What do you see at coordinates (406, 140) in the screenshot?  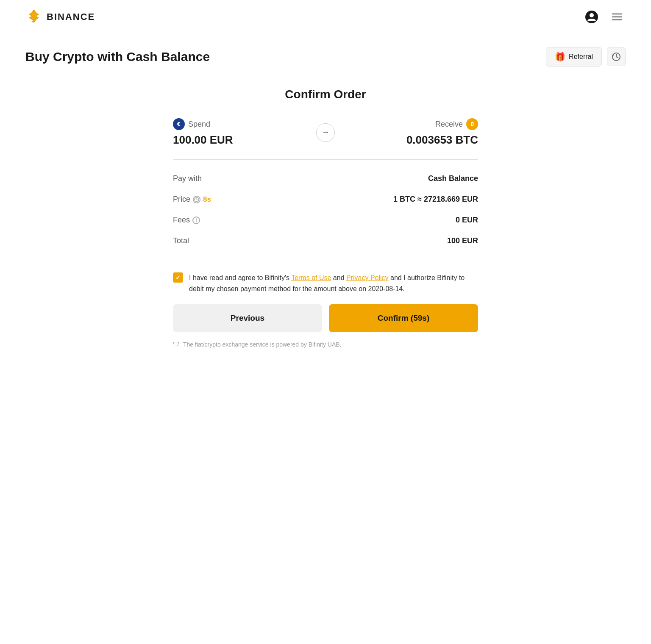 I see `receive-amount: 0.003653 BTC` at bounding box center [406, 140].